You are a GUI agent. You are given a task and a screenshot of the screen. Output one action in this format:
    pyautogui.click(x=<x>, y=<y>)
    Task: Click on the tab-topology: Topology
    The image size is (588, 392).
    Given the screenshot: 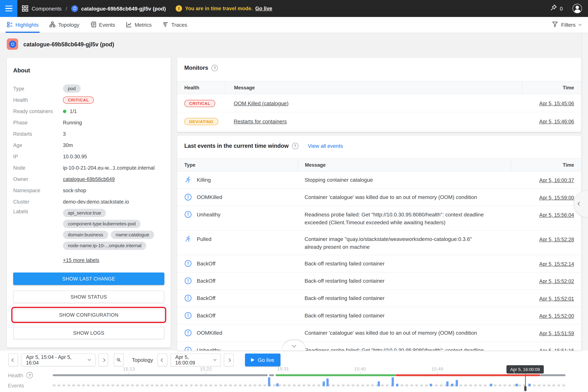 What is the action you would take?
    pyautogui.click(x=64, y=25)
    